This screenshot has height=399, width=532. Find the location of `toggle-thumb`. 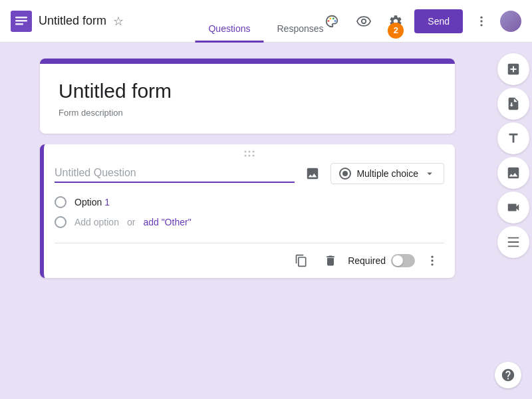

toggle-thumb is located at coordinates (398, 261).